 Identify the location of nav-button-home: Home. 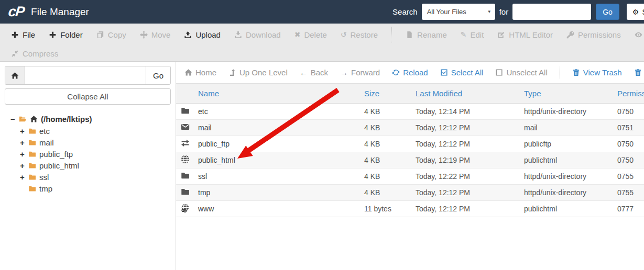
(200, 72).